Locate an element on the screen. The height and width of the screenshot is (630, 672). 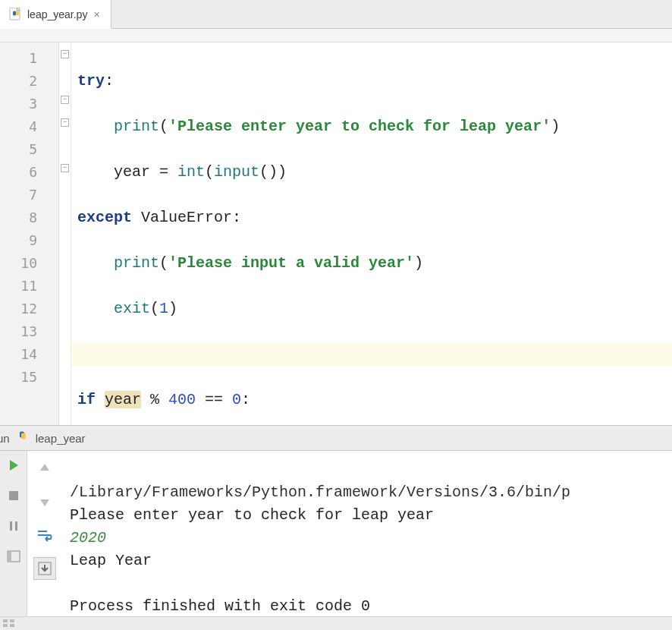
run-panel-header: un leap_year is located at coordinates (336, 438).